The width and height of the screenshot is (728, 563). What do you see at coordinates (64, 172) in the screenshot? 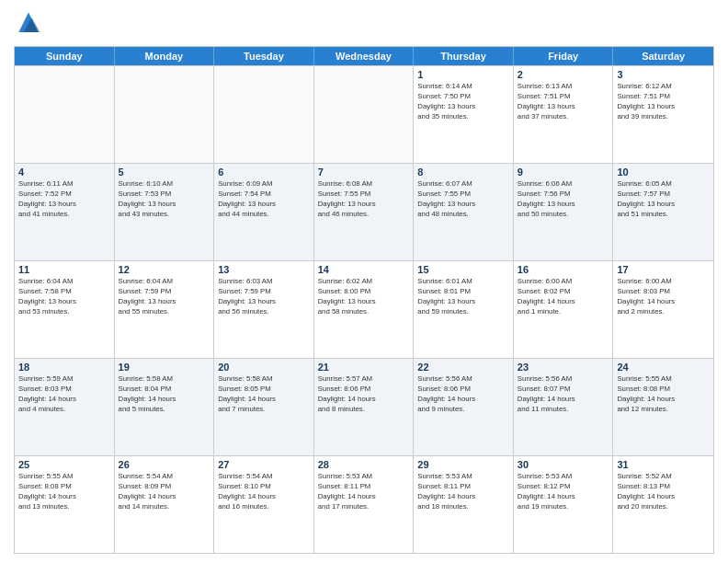
I see `day-number: 4` at bounding box center [64, 172].